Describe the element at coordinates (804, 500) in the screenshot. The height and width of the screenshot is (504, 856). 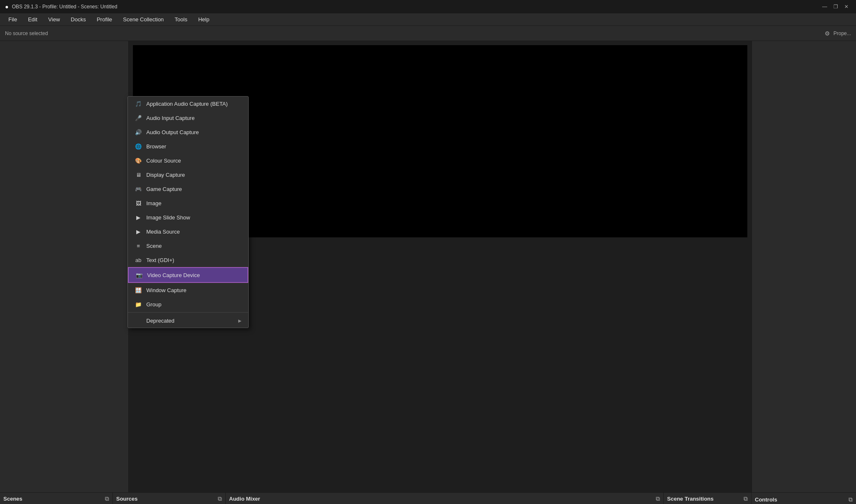
I see `controls-panel-header: Controls ⧉` at that location.